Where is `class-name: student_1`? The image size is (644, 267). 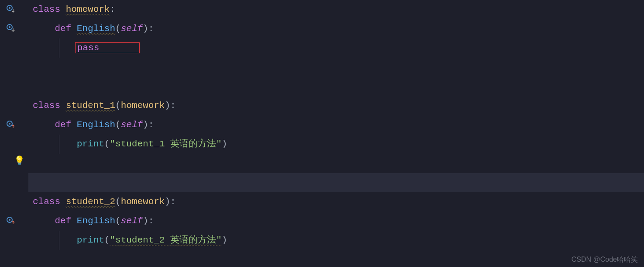 class-name: student_1 is located at coordinates (91, 106).